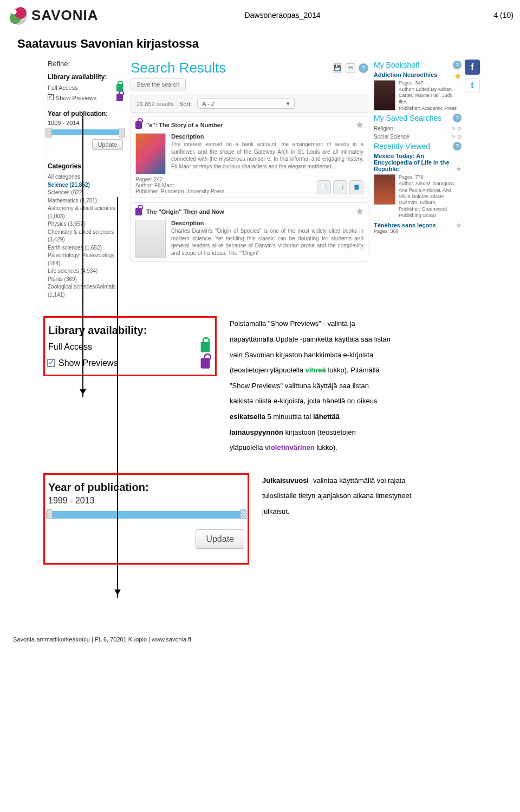 Image resolution: width=520 pixels, height=812 pixels. I want to click on text-line: yläpuolella violetinvärinen lukko)., so click(356, 448).